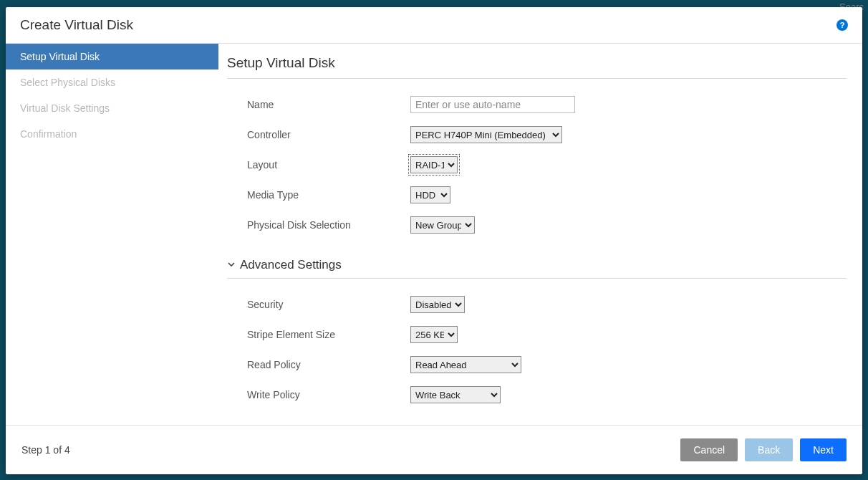  I want to click on help-icon: ?, so click(842, 25).